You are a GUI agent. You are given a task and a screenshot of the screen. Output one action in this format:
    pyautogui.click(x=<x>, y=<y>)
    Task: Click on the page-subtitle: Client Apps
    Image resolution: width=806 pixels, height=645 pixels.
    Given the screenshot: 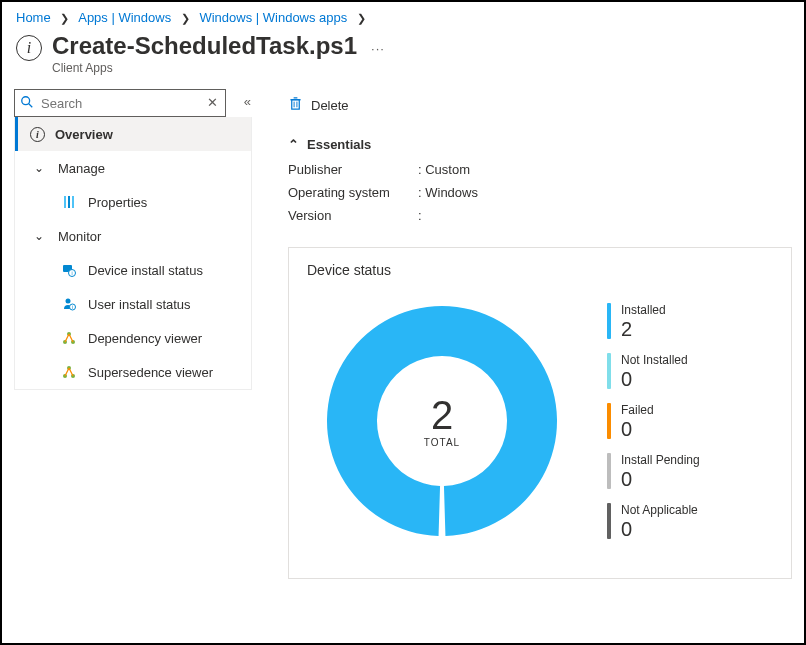 What is the action you would take?
    pyautogui.click(x=204, y=68)
    